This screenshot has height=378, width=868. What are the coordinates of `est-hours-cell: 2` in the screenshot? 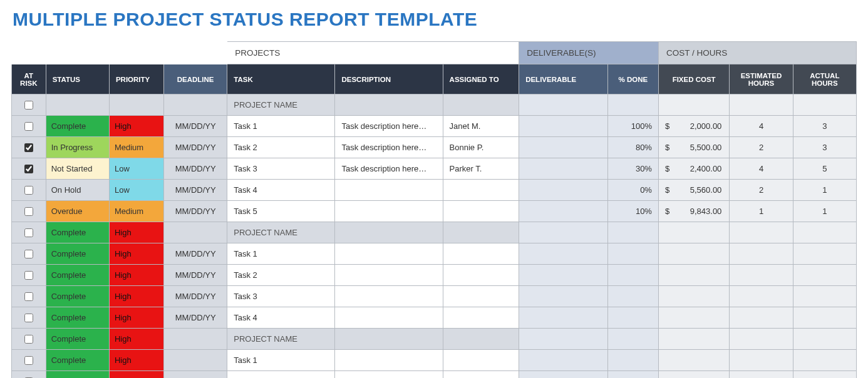 It's located at (762, 148).